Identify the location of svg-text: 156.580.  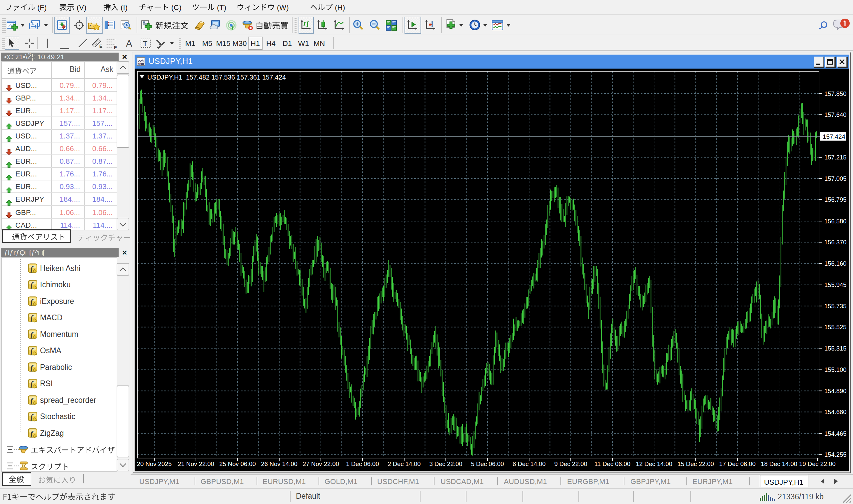
(835, 221).